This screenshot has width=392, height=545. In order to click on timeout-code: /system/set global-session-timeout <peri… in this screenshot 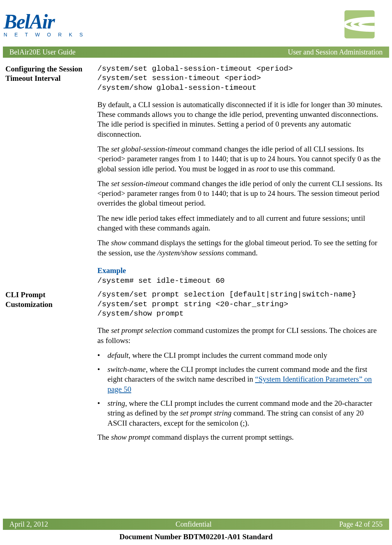, I will do `click(240, 79)`.